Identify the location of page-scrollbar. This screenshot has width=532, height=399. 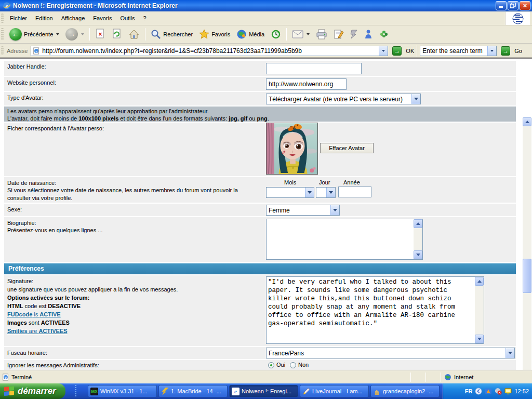
(527, 258).